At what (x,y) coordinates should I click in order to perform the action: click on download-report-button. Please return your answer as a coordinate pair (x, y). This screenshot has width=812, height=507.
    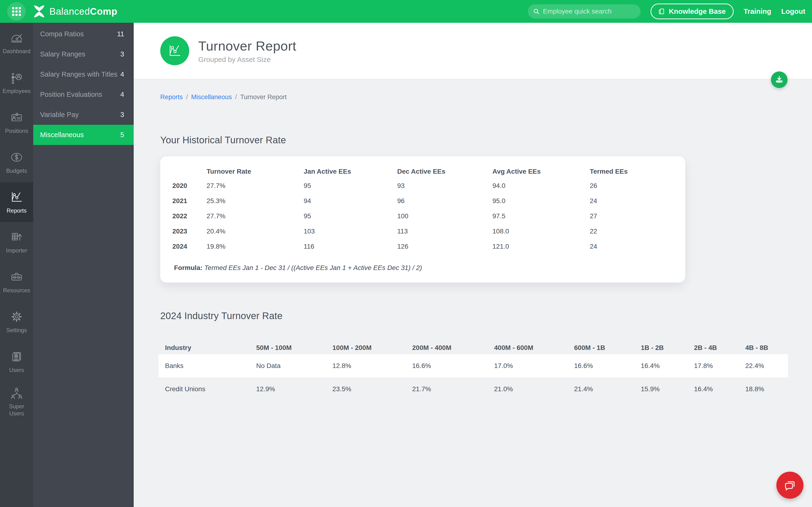
    Looking at the image, I should click on (779, 80).